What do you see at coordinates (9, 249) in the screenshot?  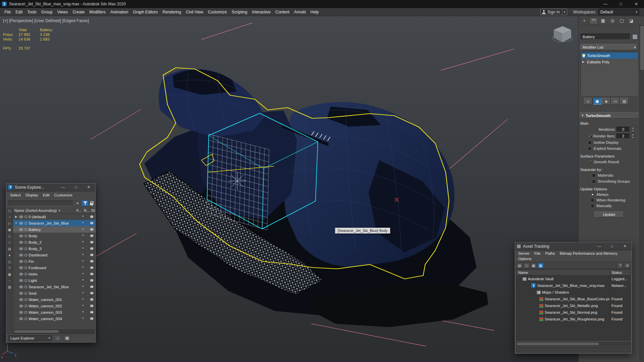 I see `tool-icon-7: ▤` at bounding box center [9, 249].